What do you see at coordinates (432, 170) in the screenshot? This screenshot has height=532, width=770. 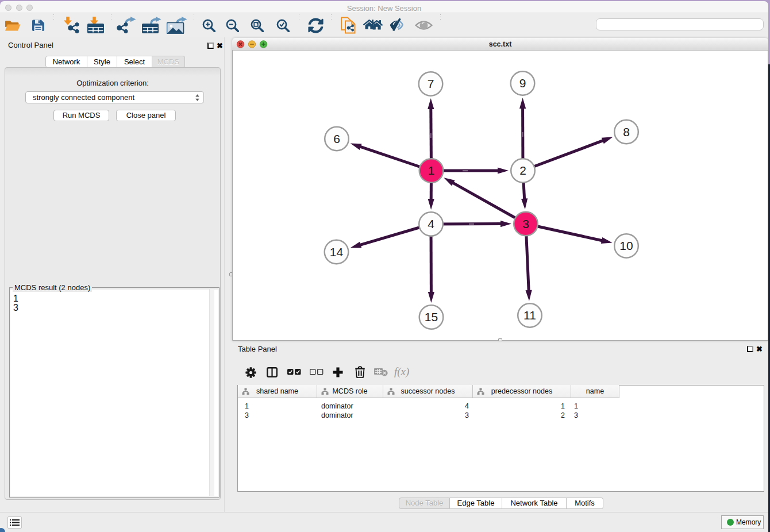 I see `svg-text: 1` at bounding box center [432, 170].